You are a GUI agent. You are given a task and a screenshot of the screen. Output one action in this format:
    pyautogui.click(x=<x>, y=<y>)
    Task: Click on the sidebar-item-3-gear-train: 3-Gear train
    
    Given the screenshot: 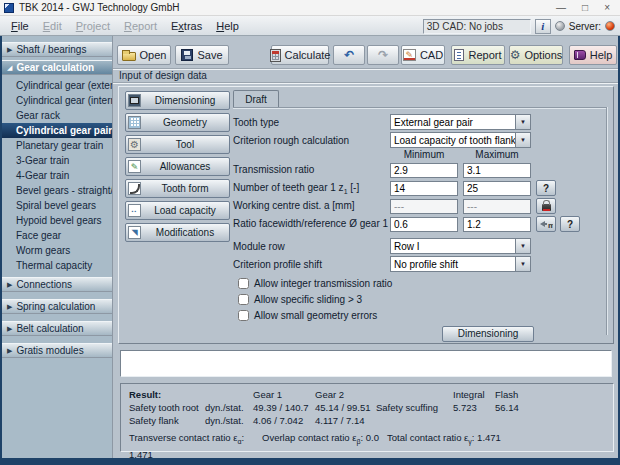 What is the action you would take?
    pyautogui.click(x=57, y=160)
    